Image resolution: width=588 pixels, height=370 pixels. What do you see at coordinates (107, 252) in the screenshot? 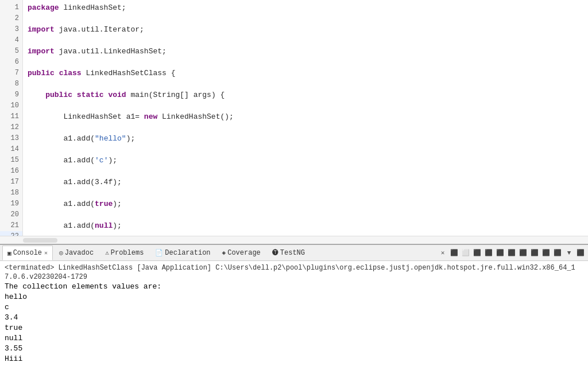
I see `problems-tab-icon: ⚠` at bounding box center [107, 252].